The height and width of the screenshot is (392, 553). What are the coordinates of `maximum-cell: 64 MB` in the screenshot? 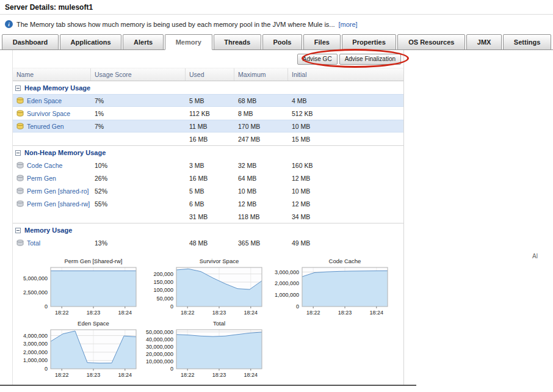 It's located at (261, 178).